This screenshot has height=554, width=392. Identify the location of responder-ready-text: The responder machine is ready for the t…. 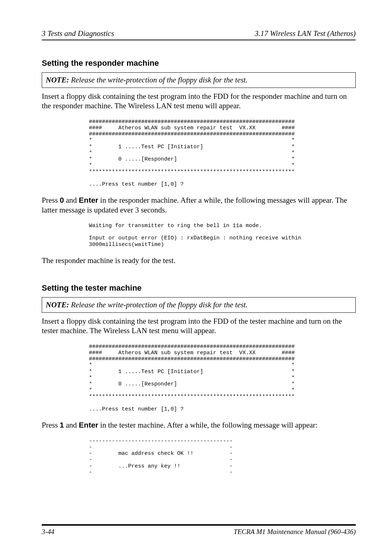
(199, 260).